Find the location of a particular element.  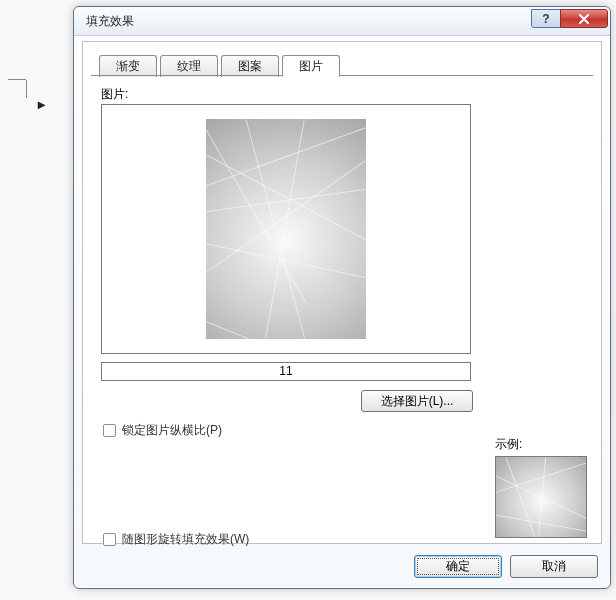

dialog-footer: 确定 取消 is located at coordinates (506, 566).